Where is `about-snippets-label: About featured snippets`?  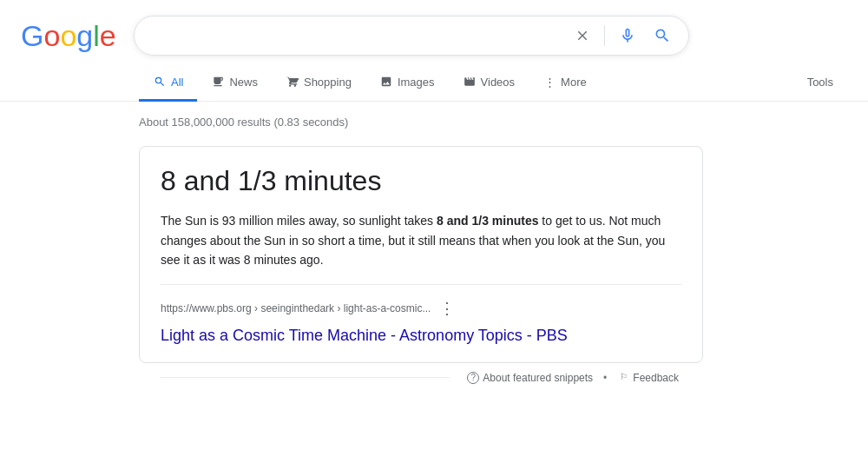
about-snippets-label: About featured snippets is located at coordinates (538, 378).